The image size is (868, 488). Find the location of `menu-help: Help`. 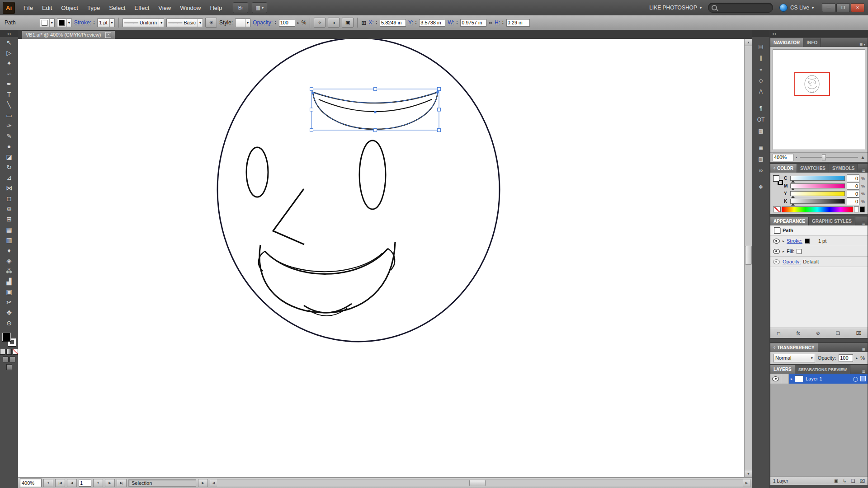

menu-help: Help is located at coordinates (216, 8).